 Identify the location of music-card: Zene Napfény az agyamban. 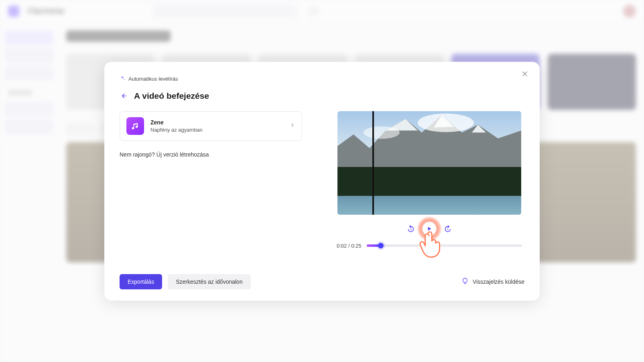
(211, 126).